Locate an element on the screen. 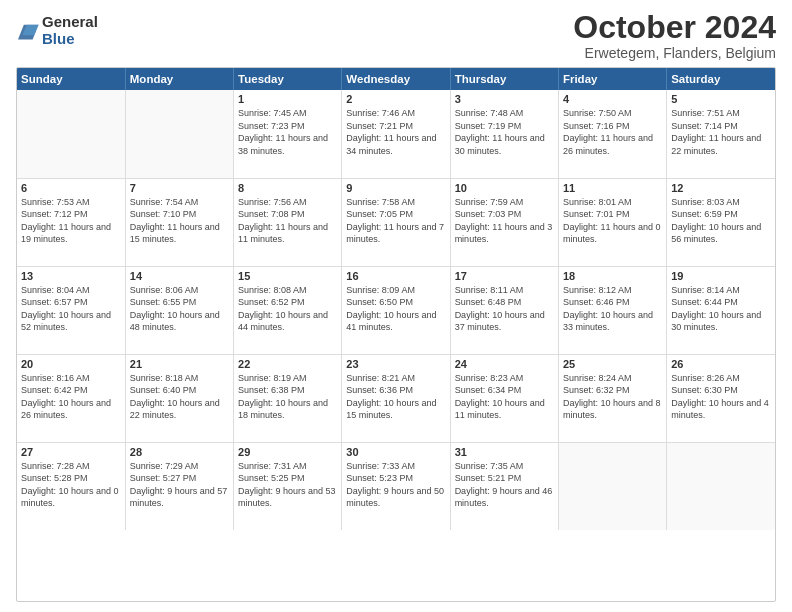 The image size is (792, 612). calendar-day-cell: 31Sunrise: 7:35 AM Sunset: 5:21 PM Dayli… is located at coordinates (504, 486).